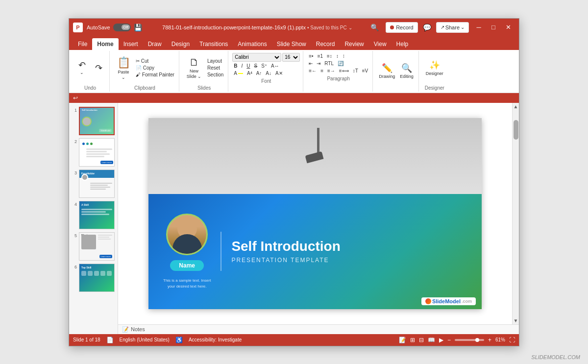 The width and height of the screenshot is (588, 364). What do you see at coordinates (516, 130) in the screenshot?
I see `scrollbar-thumb` at bounding box center [516, 130].